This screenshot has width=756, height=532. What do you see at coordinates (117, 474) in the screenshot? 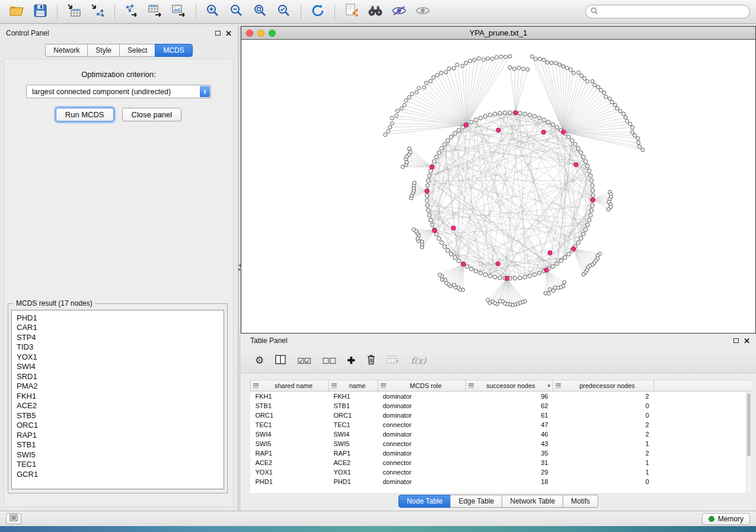
I see `mcds-result-item: GCR1` at bounding box center [117, 474].